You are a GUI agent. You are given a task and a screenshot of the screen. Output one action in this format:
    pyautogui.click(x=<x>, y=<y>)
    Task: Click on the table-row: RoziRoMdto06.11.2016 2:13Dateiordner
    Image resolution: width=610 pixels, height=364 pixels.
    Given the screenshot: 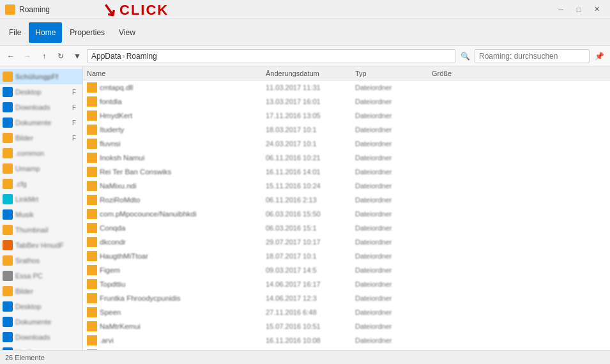 What is the action you would take?
    pyautogui.click(x=346, y=200)
    